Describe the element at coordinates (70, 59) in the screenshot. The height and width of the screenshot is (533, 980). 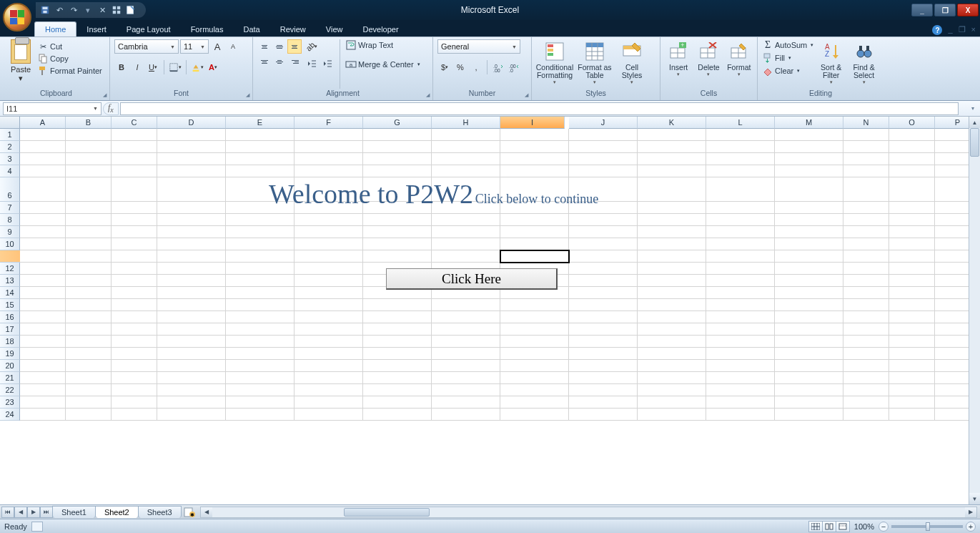
I see `copy-button: Copy` at that location.